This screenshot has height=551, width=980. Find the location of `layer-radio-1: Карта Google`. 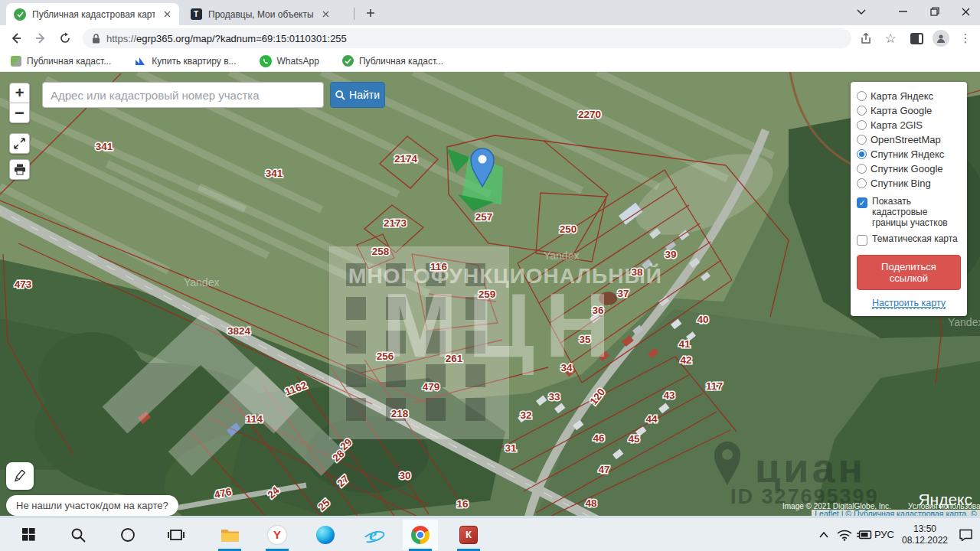

layer-radio-1: Карта Google is located at coordinates (909, 110).